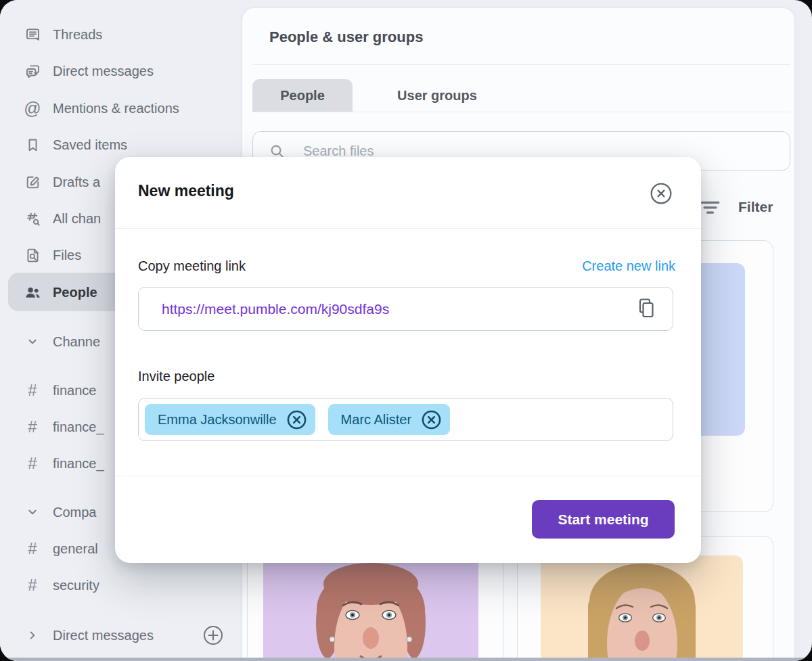 The width and height of the screenshot is (812, 661). Describe the element at coordinates (32, 255) in the screenshot. I see `files-icon` at that location.